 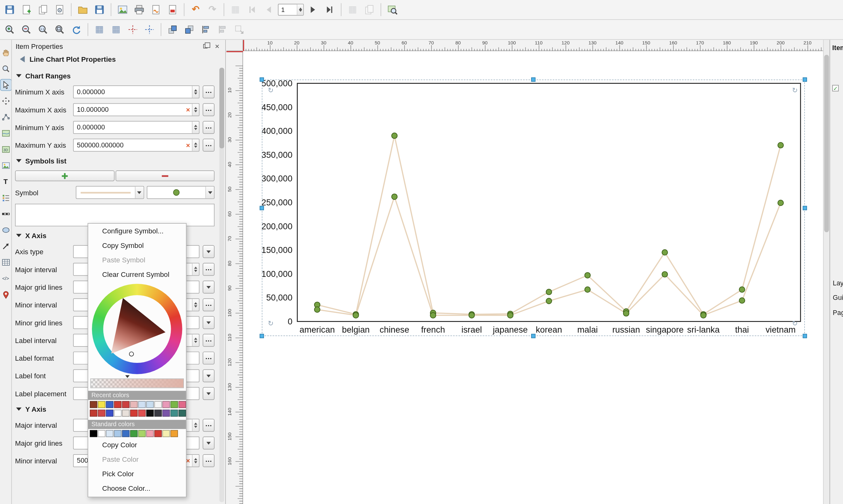 What do you see at coordinates (149, 30) in the screenshot?
I see `smart-guides-button` at bounding box center [149, 30].